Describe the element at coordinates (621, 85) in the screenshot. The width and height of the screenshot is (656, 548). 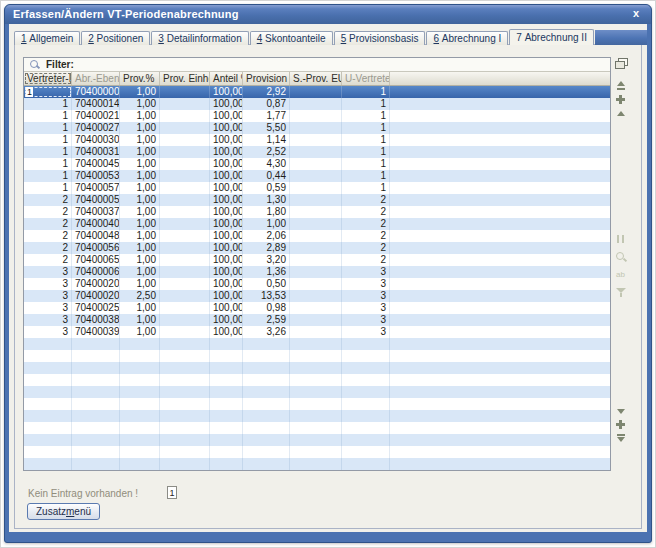
I see `scroll-top-icon` at that location.